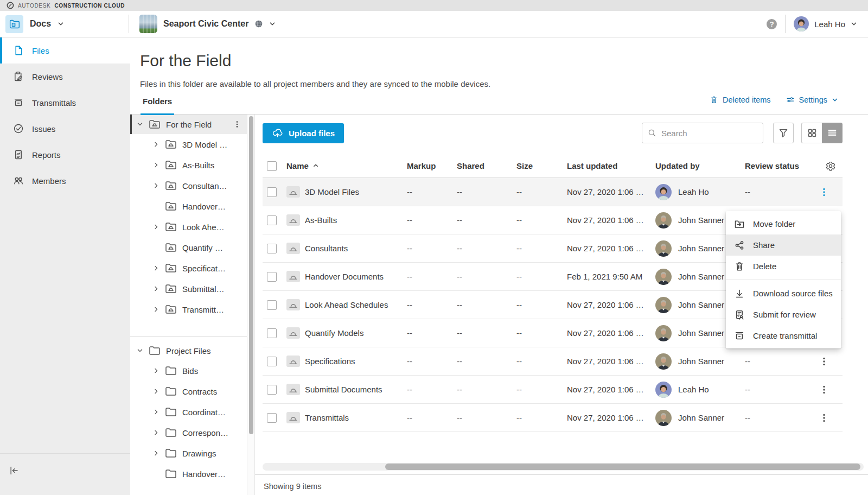 This screenshot has width=868, height=495. What do you see at coordinates (334, 333) in the screenshot?
I see `row-folder-name: Quantify Models` at bounding box center [334, 333].